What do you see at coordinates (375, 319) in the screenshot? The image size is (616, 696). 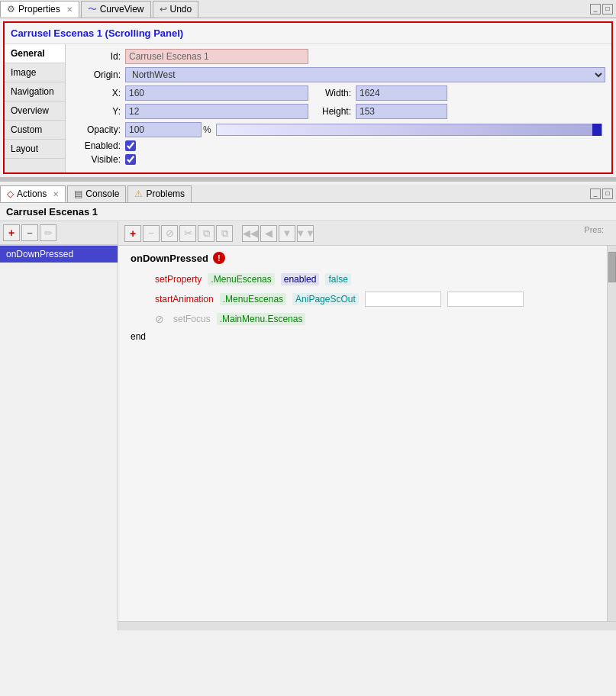 I see `code-line-setfocus: ⊘ setFocus .MainMenu.Escenas` at bounding box center [375, 319].